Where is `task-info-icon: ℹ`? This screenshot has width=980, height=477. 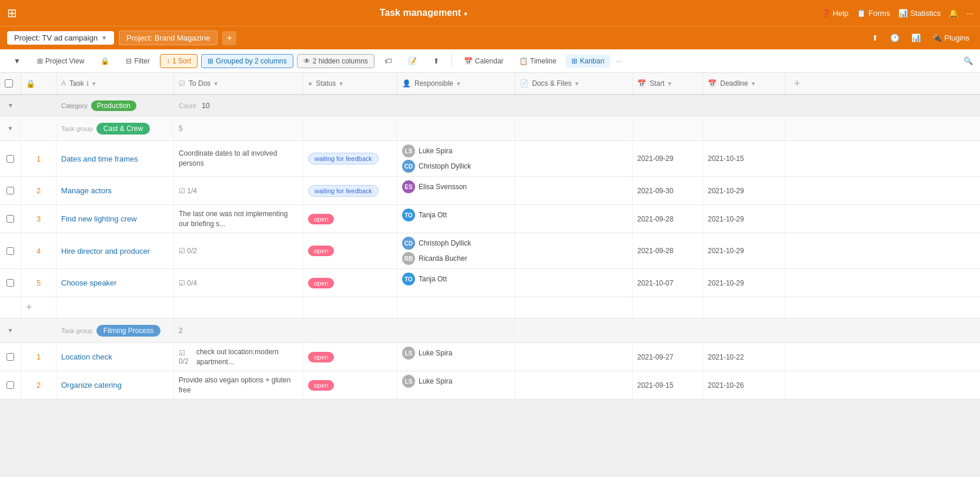 task-info-icon: ℹ is located at coordinates (88, 83).